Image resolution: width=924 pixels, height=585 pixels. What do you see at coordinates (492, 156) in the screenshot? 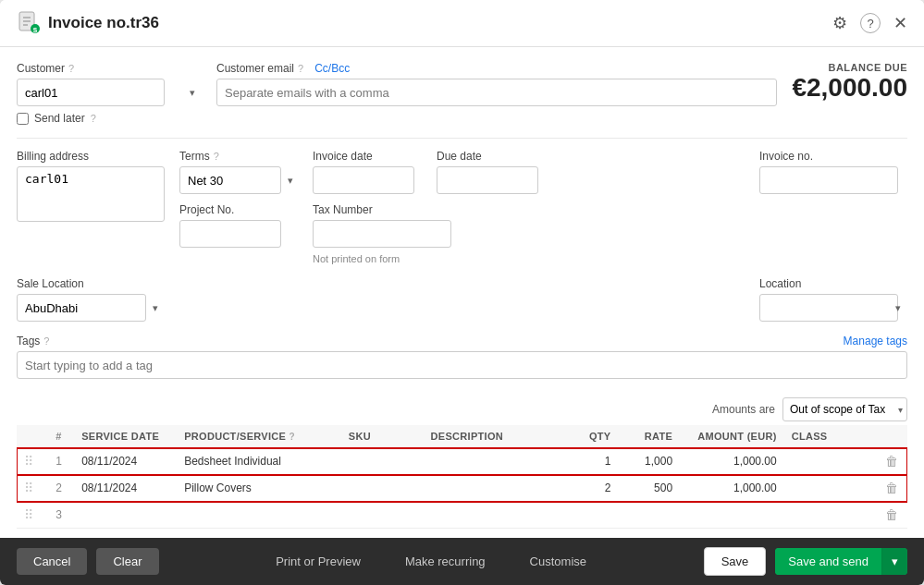
I see `due-date-label: Due date` at bounding box center [492, 156].